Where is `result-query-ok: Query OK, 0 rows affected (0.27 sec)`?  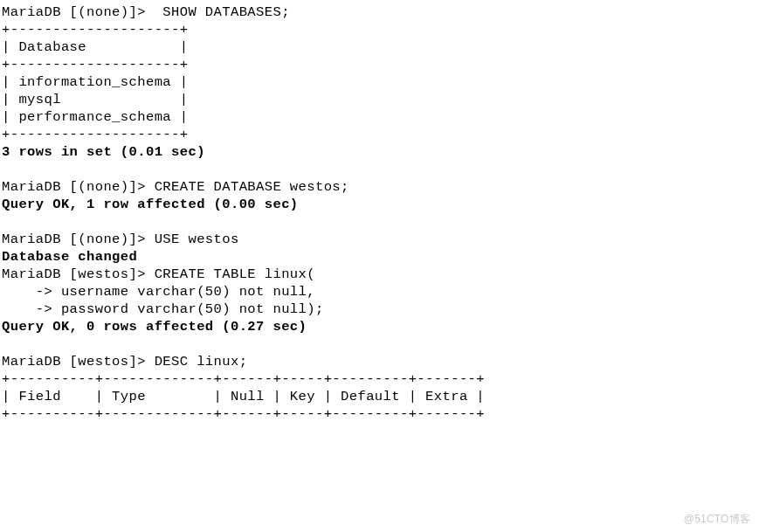 result-query-ok: Query OK, 0 rows affected (0.27 sec) is located at coordinates (154, 327).